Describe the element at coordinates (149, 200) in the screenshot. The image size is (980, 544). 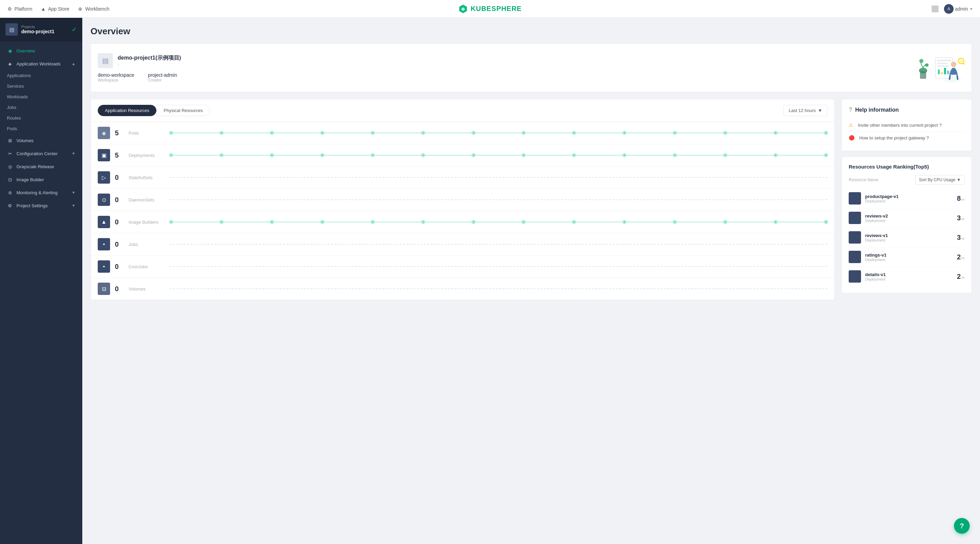
I see `resource-name: DaemonSets` at that location.